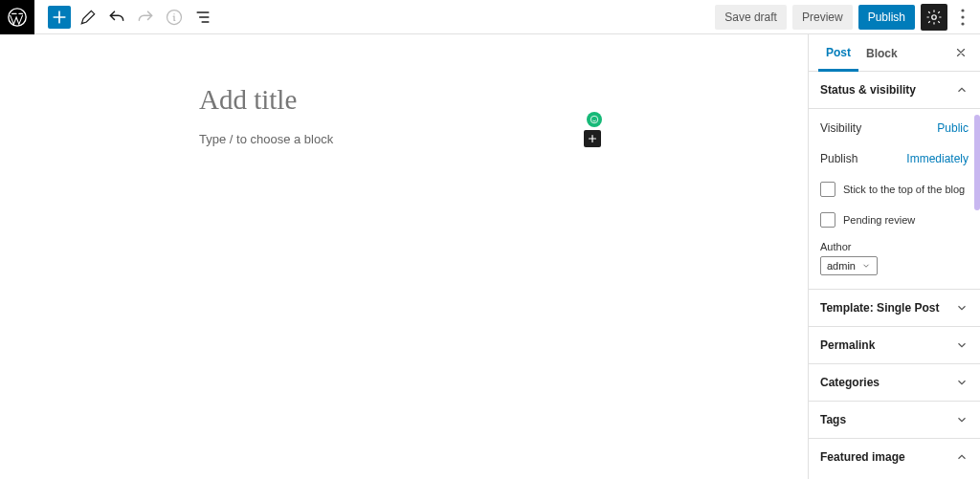 The width and height of the screenshot is (980, 479). What do you see at coordinates (750, 17) in the screenshot?
I see `save-draft-button: Save draft` at bounding box center [750, 17].